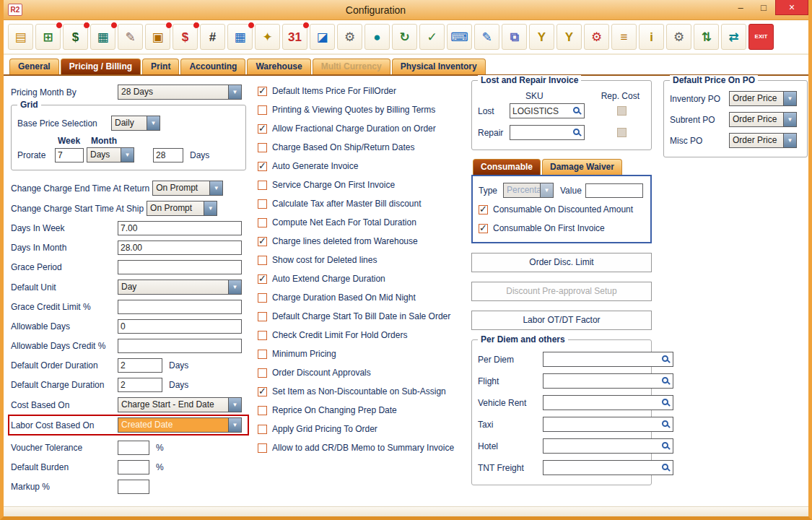  What do you see at coordinates (666, 381) in the screenshot?
I see `flight-search-icon` at bounding box center [666, 381].